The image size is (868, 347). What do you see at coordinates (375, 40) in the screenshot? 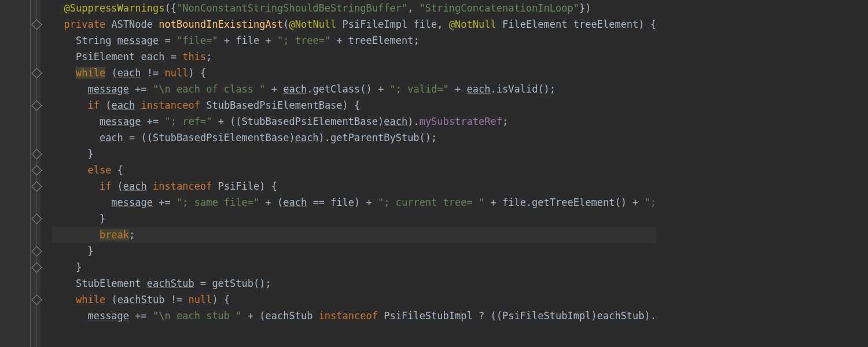
I see `code-token: + treeElement;` at bounding box center [375, 40].